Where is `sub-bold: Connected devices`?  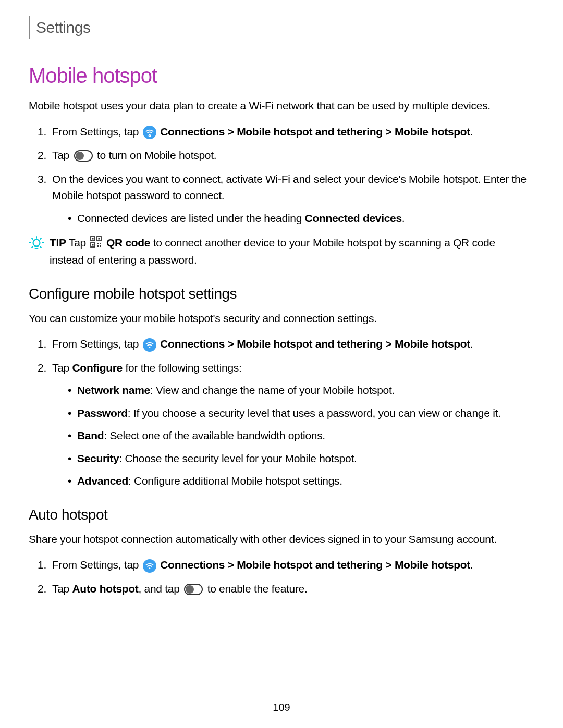
sub-bold: Connected devices is located at coordinates (353, 218).